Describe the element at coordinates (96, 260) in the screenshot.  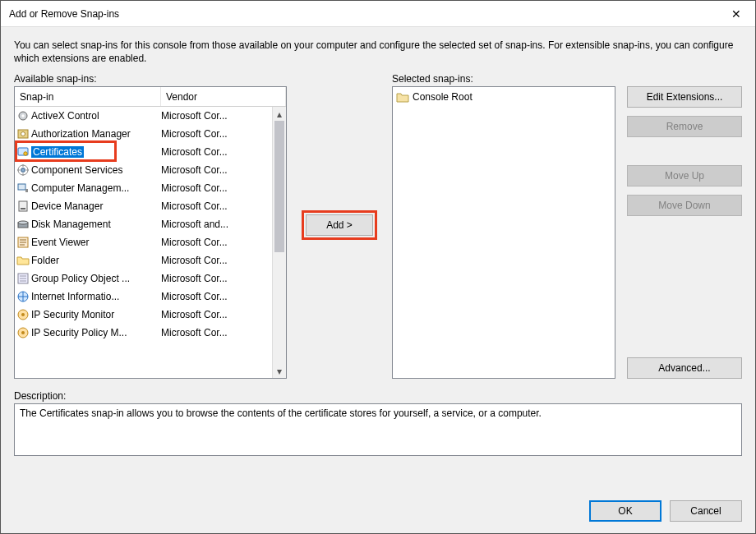
I see `available-item-name: Folder` at that location.